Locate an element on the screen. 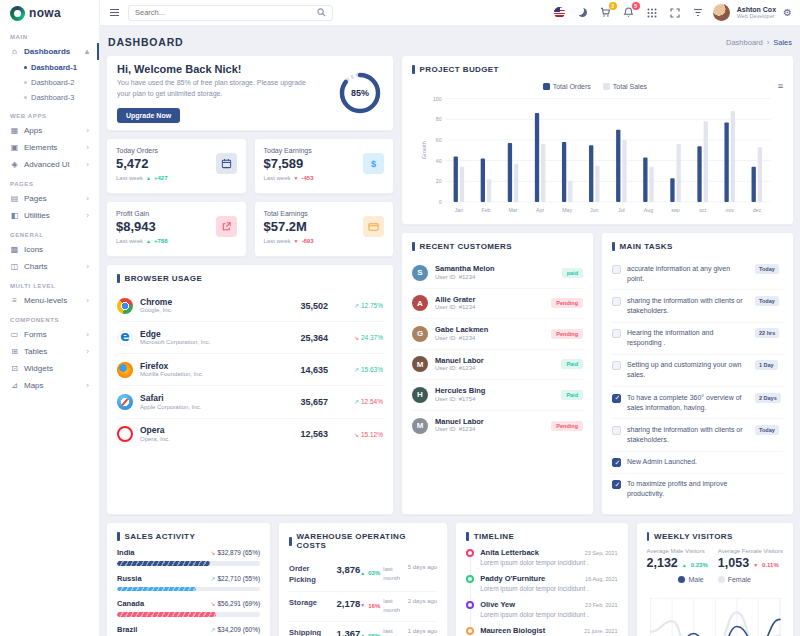 The image size is (800, 636). notifications-bell-icon: 5 is located at coordinates (629, 13).